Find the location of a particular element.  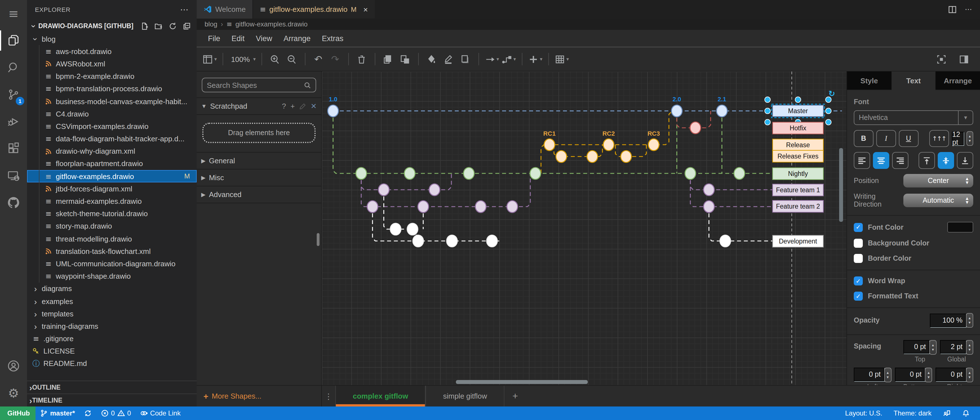

remote-indicator: GitHub is located at coordinates (18, 413).